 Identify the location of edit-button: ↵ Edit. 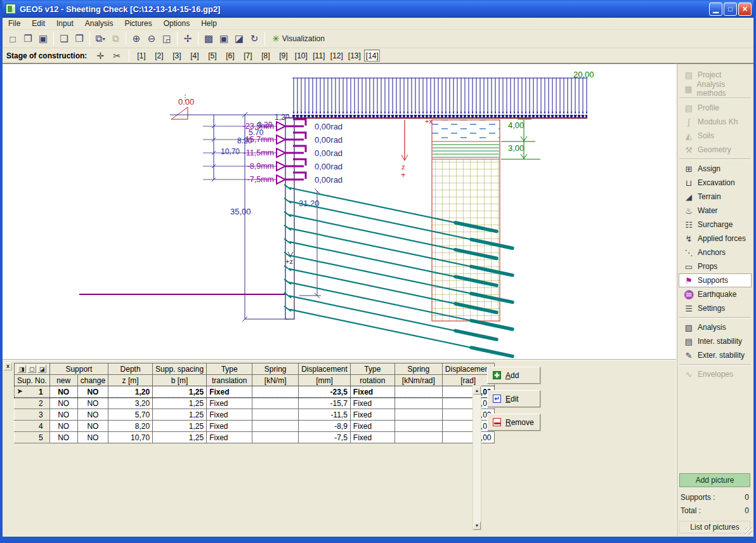
(514, 398).